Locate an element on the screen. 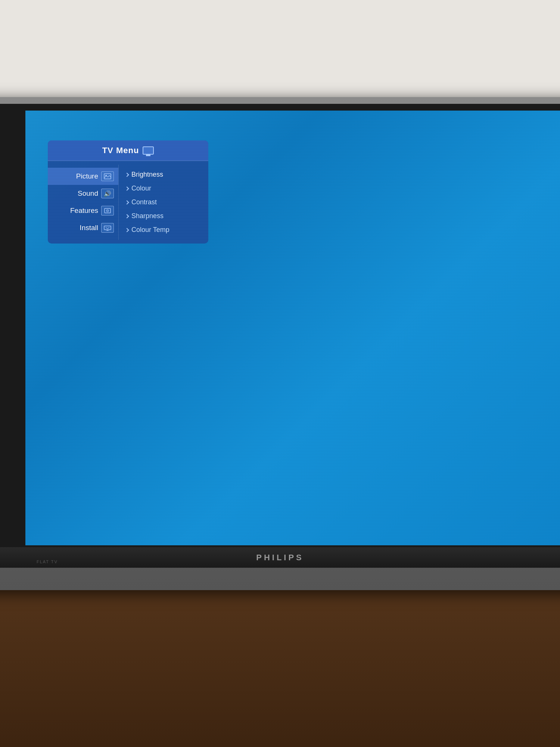 This screenshot has height=747, width=560. flat-tv-label: FLAT TV is located at coordinates (47, 562).